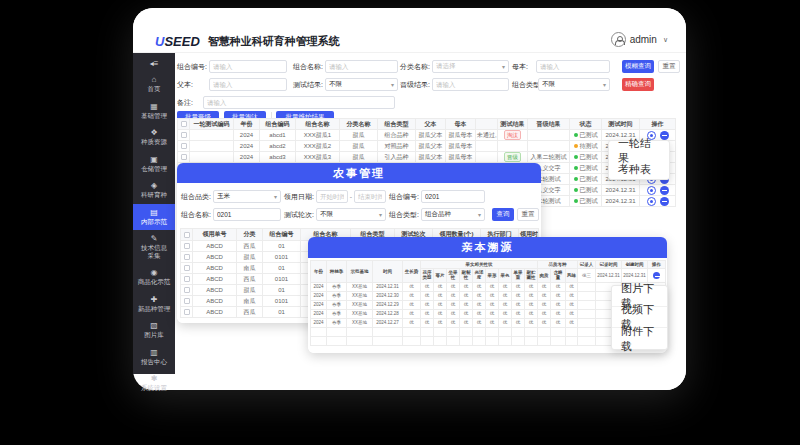 This screenshot has width=800, height=445. I want to click on select-arrow-icon: ▾, so click(604, 84).